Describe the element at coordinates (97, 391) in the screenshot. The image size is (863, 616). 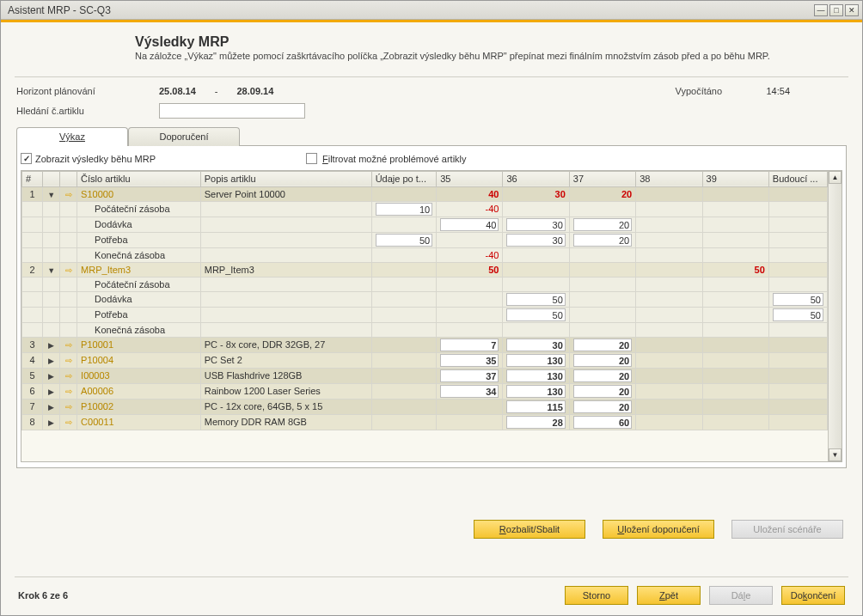
I see `article-link: A00006` at that location.